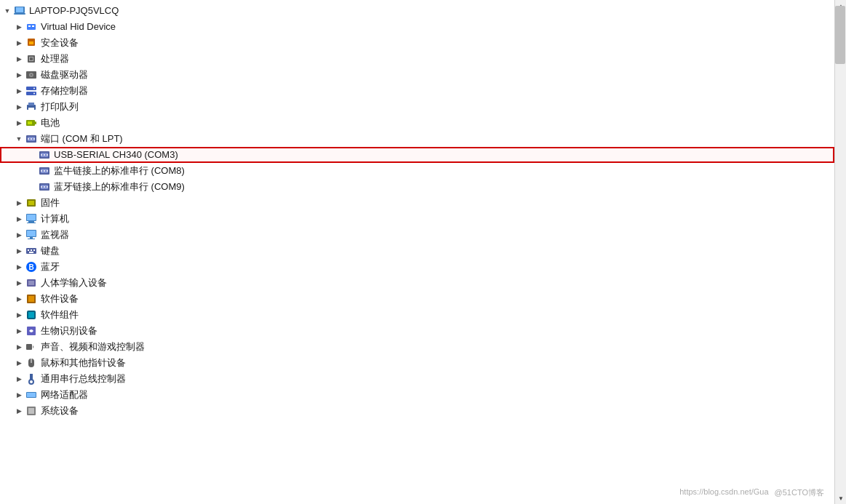  Describe the element at coordinates (418, 379) in the screenshot. I see `tree-item-usb-controller: 通用串行总线控制器` at that location.